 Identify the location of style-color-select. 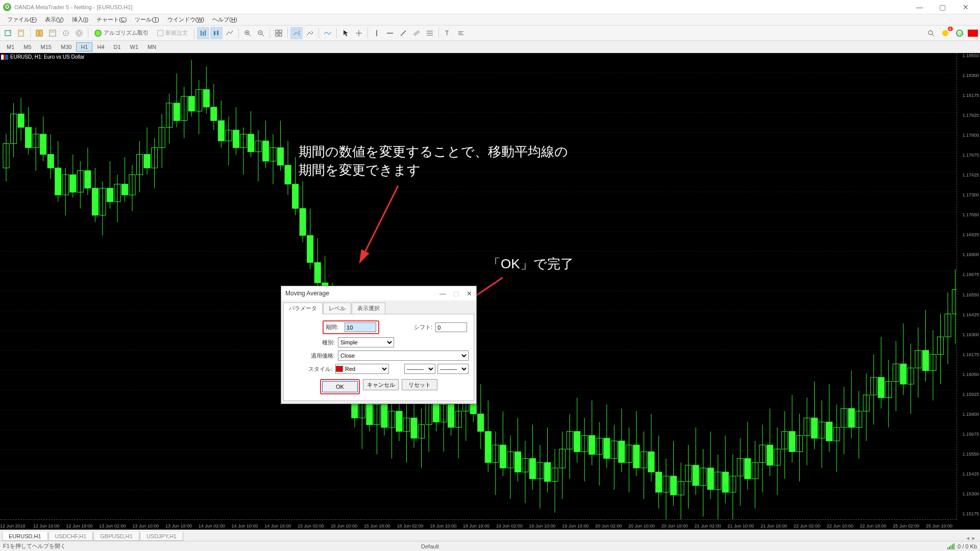
(362, 369).